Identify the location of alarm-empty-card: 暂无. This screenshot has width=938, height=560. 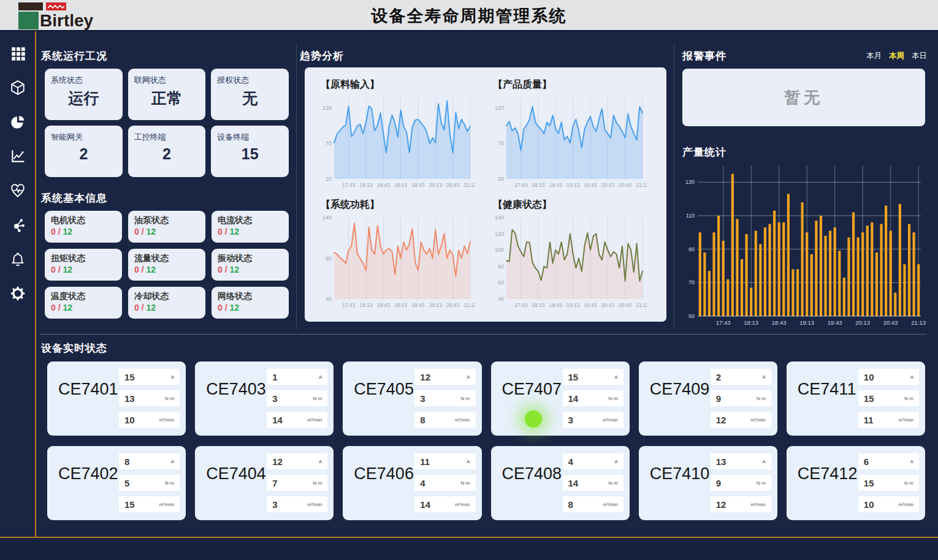
(804, 97).